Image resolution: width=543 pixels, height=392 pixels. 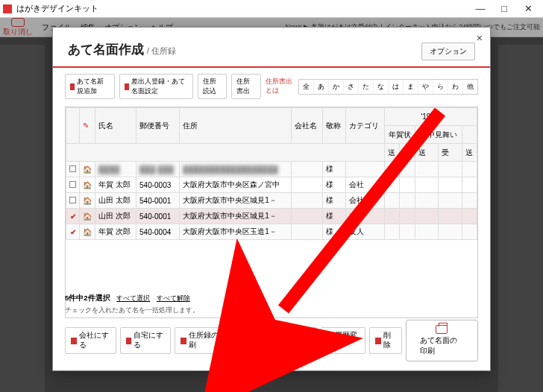 What do you see at coordinates (236, 233) in the screenshot?
I see `cell-addr: 大阪府大阪市中央区玉造1－` at bounding box center [236, 233].